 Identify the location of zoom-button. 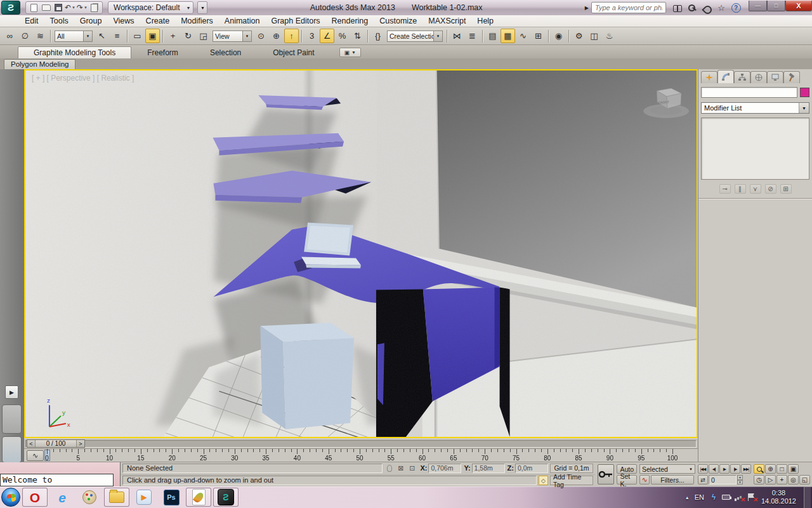
(759, 469).